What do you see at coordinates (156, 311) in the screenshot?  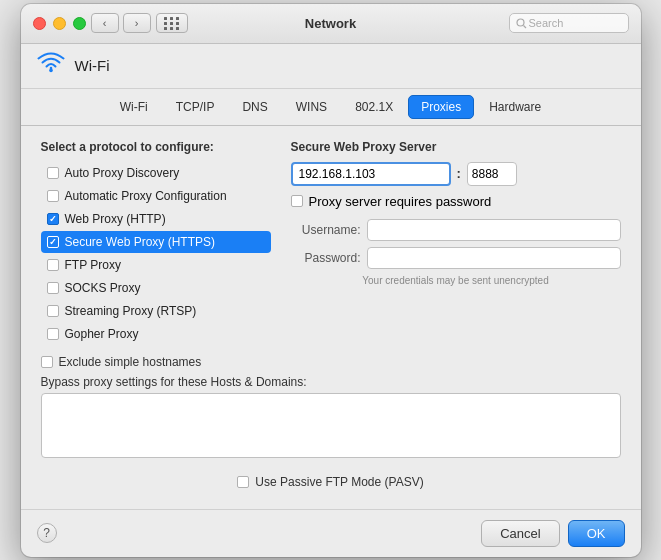 I see `protocol-item-streaming-proxy: Streaming Proxy (RTSP)` at bounding box center [156, 311].